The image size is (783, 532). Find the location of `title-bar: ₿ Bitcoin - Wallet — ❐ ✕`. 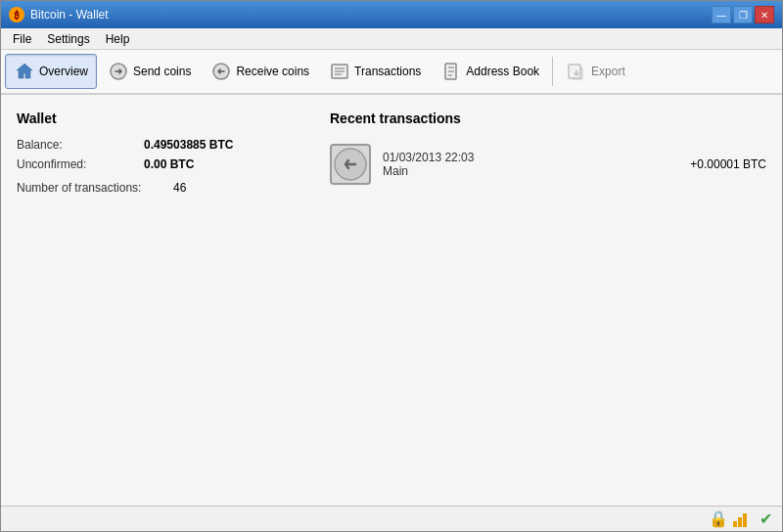

title-bar: ₿ Bitcoin - Wallet — ❐ ✕ is located at coordinates (392, 15).